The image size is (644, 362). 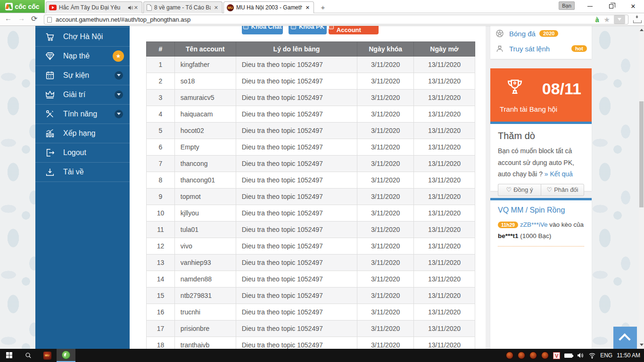 What do you see at coordinates (541, 95) in the screenshot?
I see `tournament-banner: 08/11 Tranh tài Bang hội` at bounding box center [541, 95].